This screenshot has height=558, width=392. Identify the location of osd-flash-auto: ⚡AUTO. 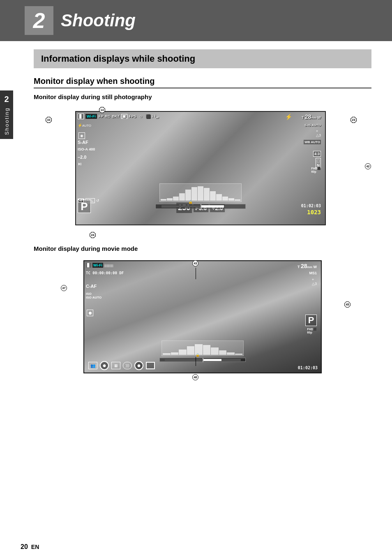
(85, 125).